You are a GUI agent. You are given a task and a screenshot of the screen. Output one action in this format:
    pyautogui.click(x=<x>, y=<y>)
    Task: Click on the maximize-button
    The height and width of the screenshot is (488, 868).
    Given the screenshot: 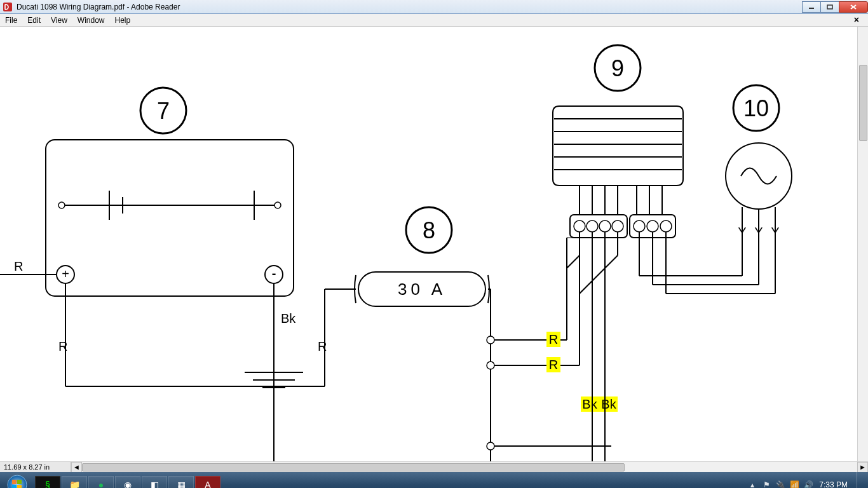 What is the action you would take?
    pyautogui.click(x=830, y=7)
    